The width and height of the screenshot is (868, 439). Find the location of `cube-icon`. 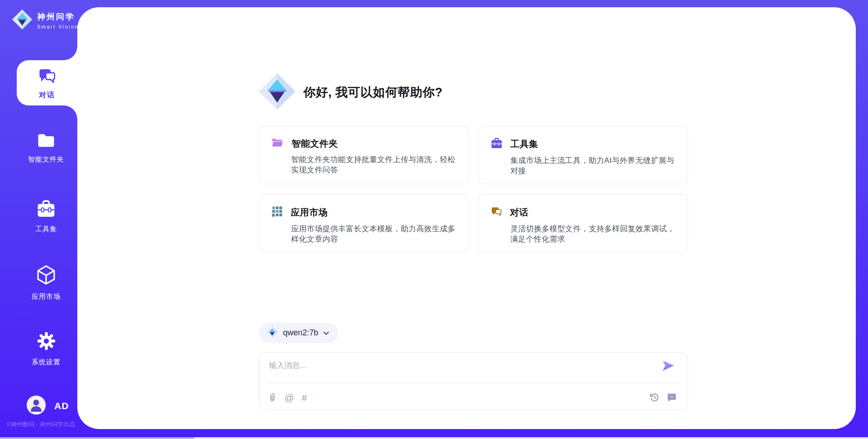

cube-icon is located at coordinates (46, 276).